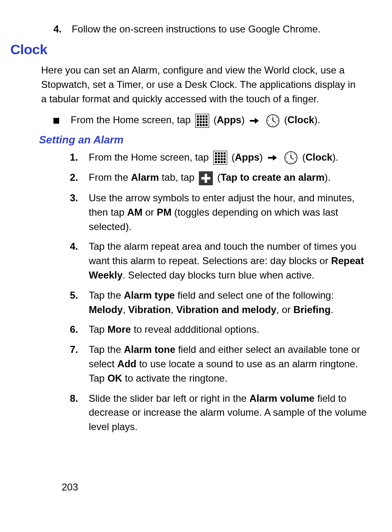 Image resolution: width=392 pixels, height=532 pixels. I want to click on step-body: Tap the alarm repeat area and touch the …, so click(228, 261).